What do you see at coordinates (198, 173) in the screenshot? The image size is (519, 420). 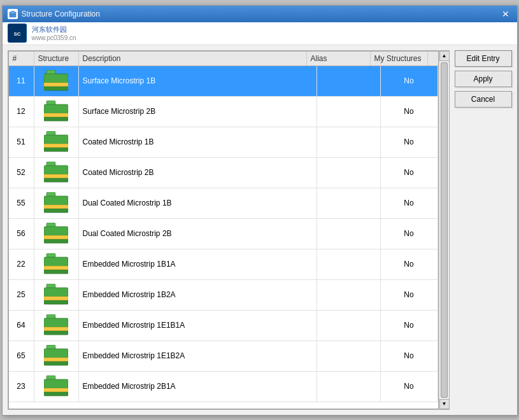 I see `cell-description: Coated Microstrip 2B` at bounding box center [198, 173].